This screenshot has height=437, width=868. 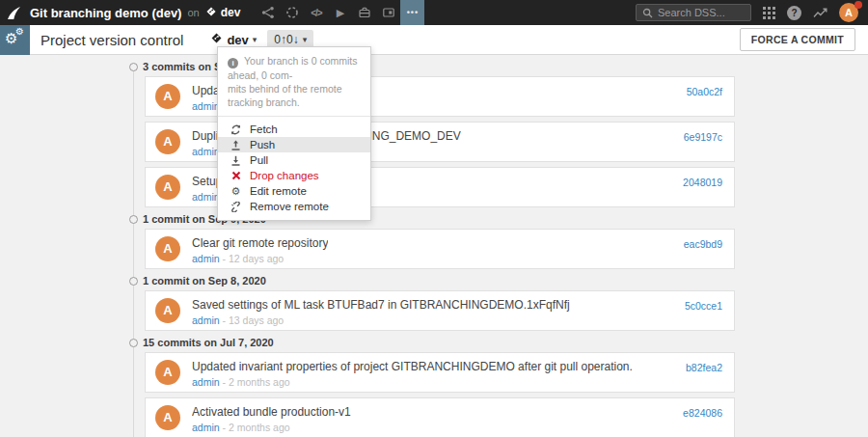 What do you see at coordinates (294, 160) in the screenshot?
I see `menu-item-pull: Pull` at bounding box center [294, 160].